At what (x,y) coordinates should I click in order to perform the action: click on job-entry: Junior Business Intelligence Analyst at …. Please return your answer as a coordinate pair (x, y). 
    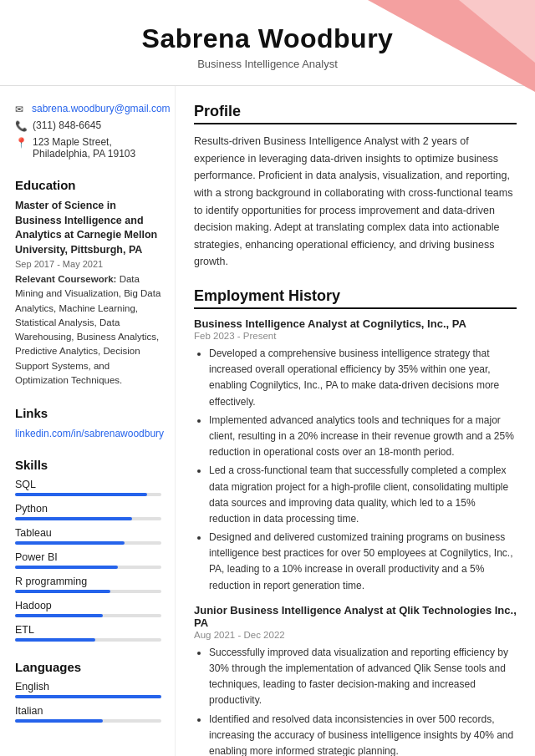
    Looking at the image, I should click on (355, 680).